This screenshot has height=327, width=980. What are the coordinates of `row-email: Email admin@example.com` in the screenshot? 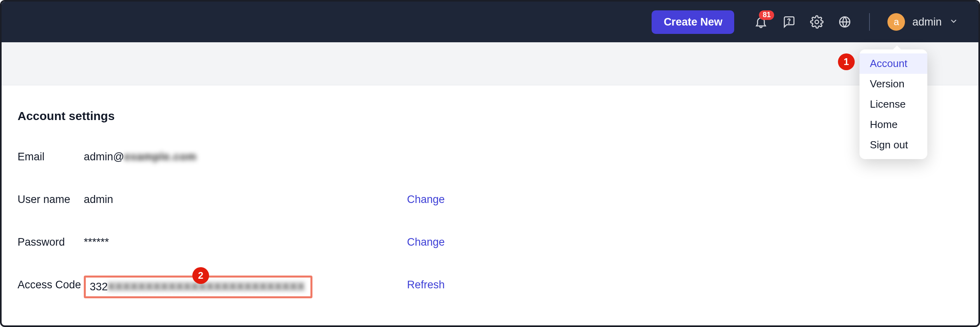 It's located at (498, 157).